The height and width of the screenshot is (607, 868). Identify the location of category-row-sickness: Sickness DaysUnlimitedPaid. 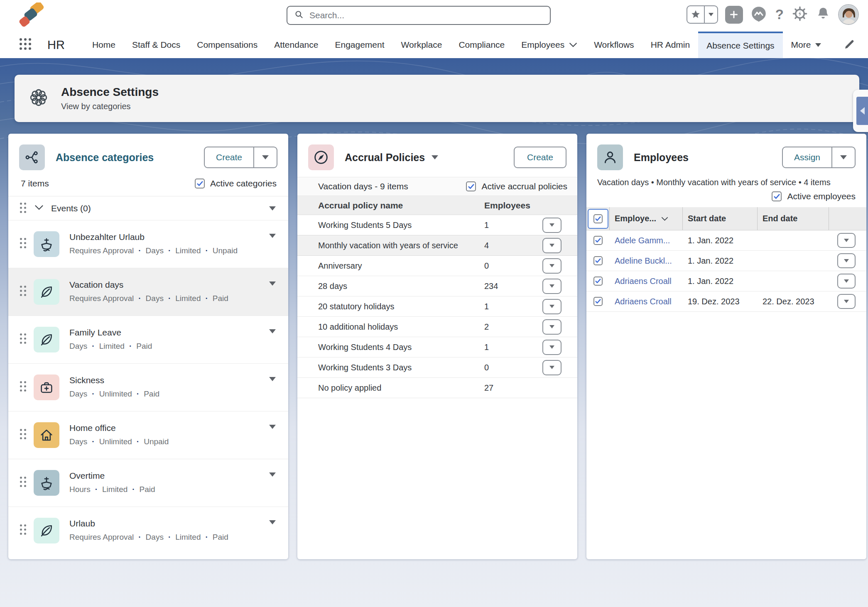
(148, 387).